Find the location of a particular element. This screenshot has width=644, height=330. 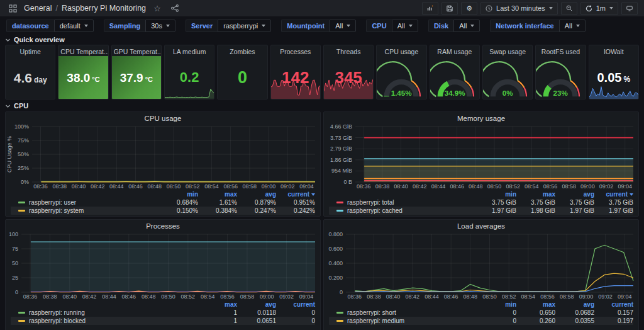

stat-panel-threads: Threads345 is located at coordinates (348, 72).